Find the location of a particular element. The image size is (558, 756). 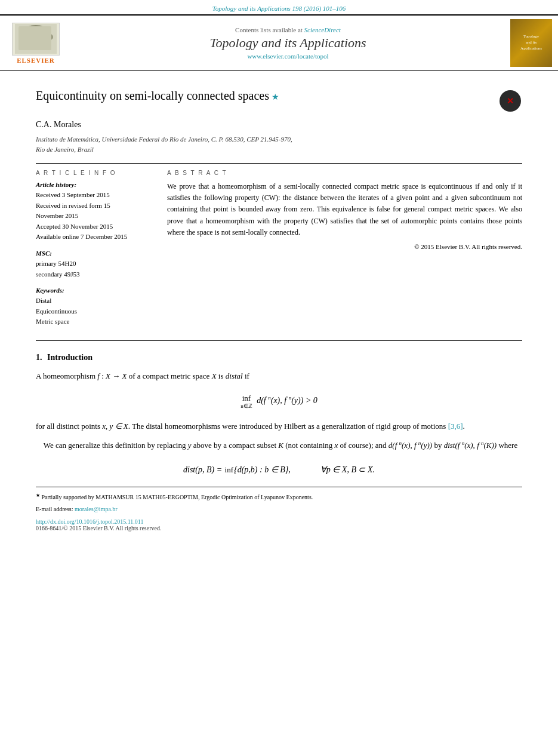

journal-title: Topology and its Applications is located at coordinates (288, 43).